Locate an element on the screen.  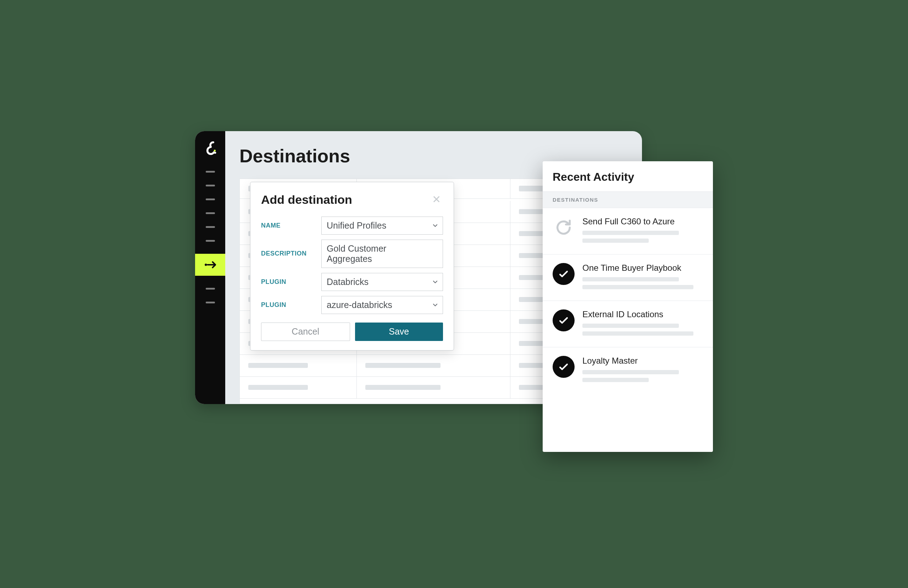
description-input: Gold Customer Aggregates is located at coordinates (382, 254).